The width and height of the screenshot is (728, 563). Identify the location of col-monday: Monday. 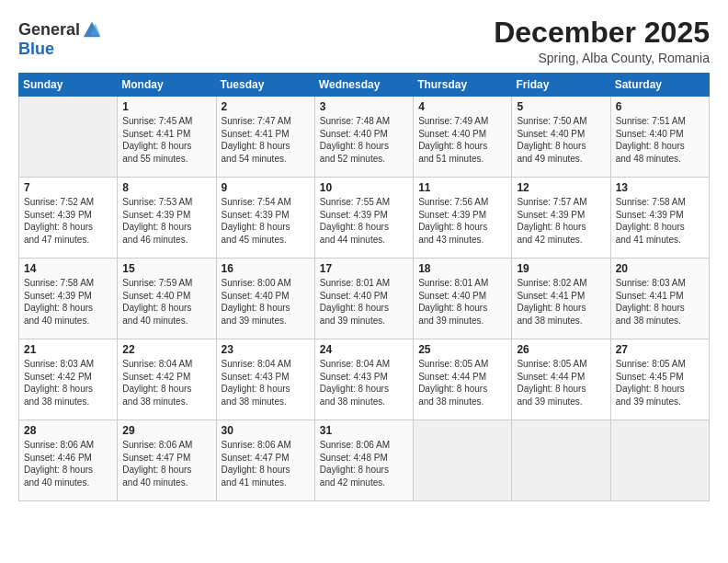
(167, 85).